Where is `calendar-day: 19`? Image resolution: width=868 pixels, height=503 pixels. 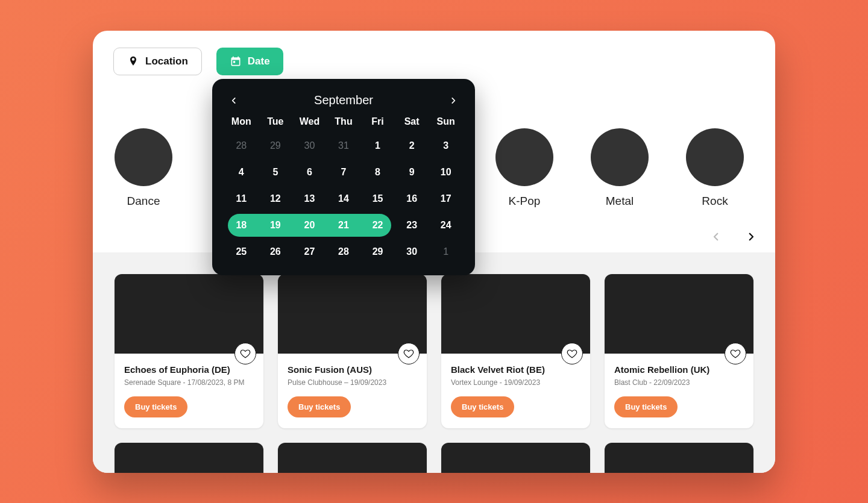
calendar-day: 19 is located at coordinates (276, 225).